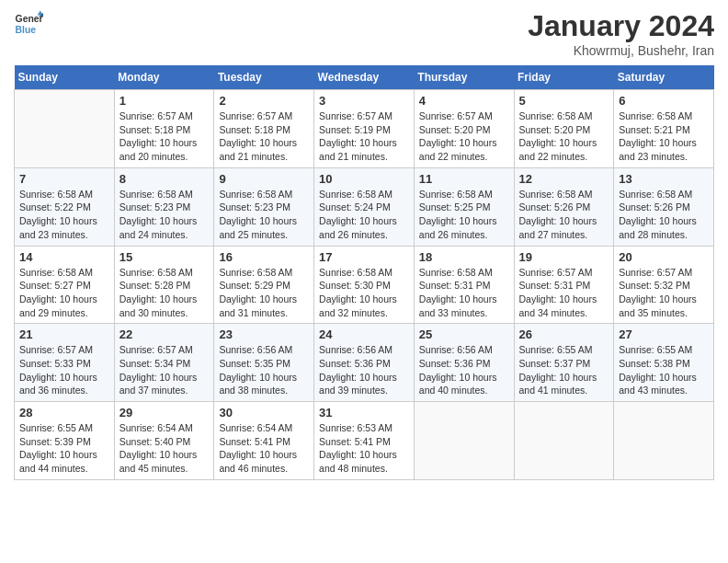 This screenshot has height=563, width=728. Describe the element at coordinates (264, 449) in the screenshot. I see `day-info: Sunrise: 6:54 AM Sunset: 5:41 PM Dayligh…` at that location.